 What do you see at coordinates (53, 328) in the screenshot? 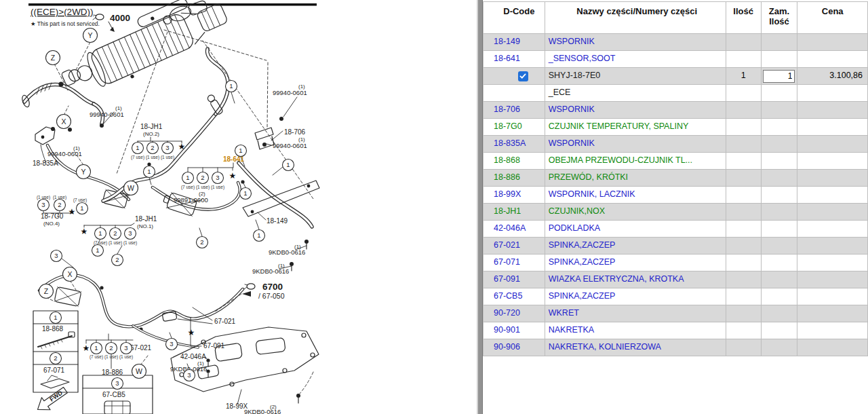
I see `diagram-part-label: 18-868` at bounding box center [53, 328].